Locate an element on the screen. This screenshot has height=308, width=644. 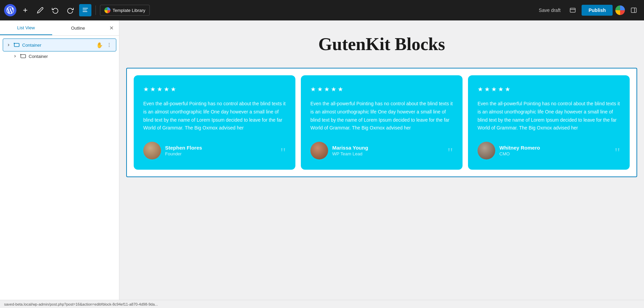
quote-icon-3: " is located at coordinates (617, 153).